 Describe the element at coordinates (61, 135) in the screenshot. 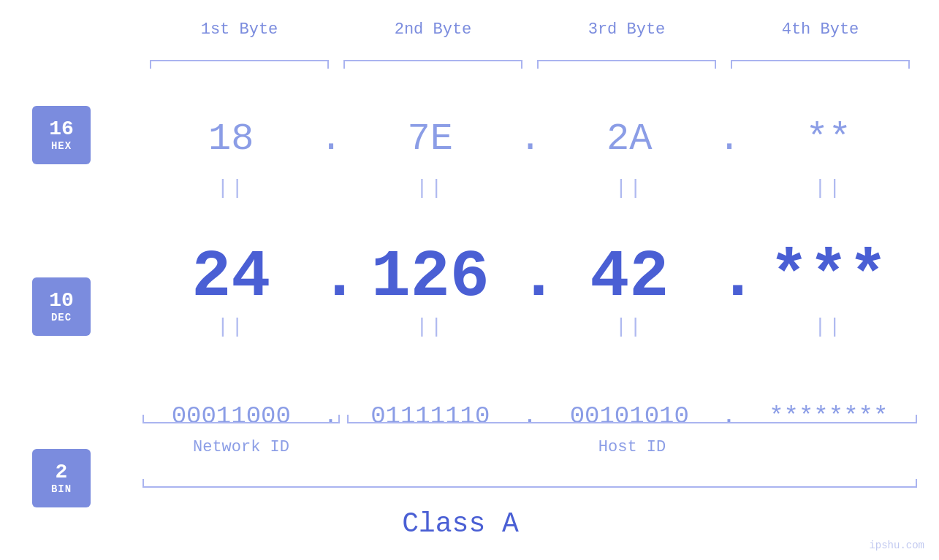

I see `hex-badge: 16 HEX` at that location.